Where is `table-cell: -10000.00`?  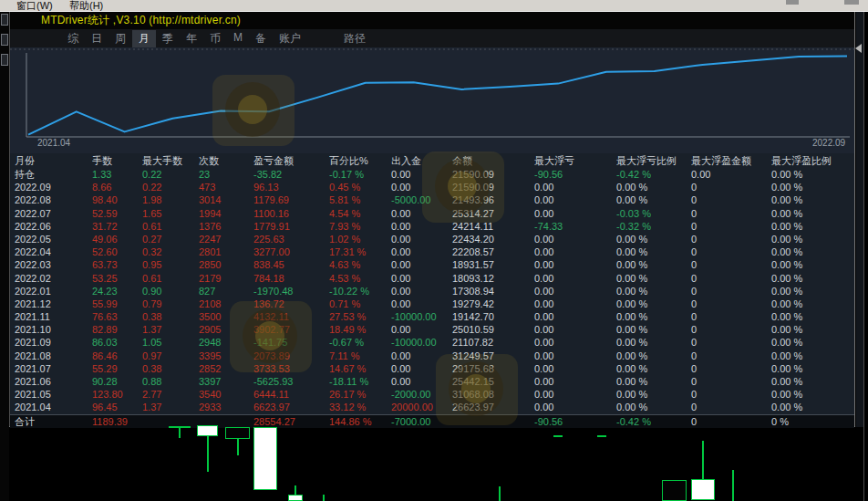
table-cell: -10000.00 is located at coordinates (421, 342).